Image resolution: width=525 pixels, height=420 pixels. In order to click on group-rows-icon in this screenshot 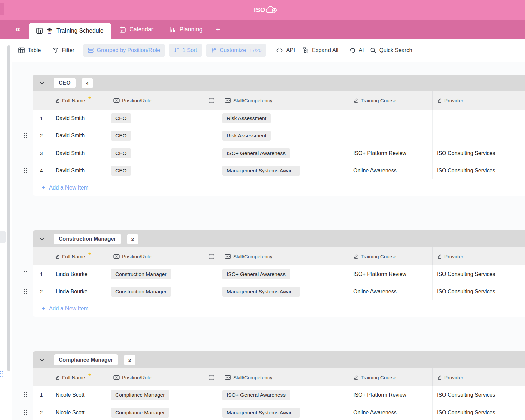, I will do `click(91, 50)`.